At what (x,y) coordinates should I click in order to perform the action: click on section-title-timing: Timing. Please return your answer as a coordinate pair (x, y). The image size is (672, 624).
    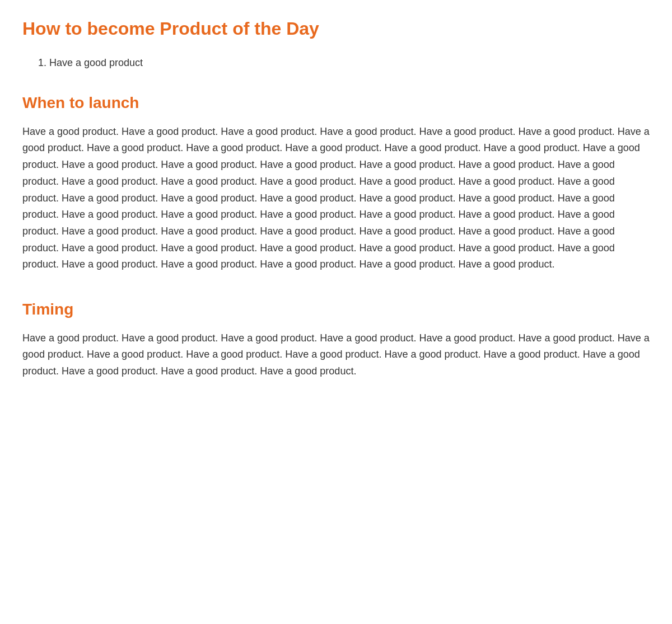
    Looking at the image, I should click on (336, 309).